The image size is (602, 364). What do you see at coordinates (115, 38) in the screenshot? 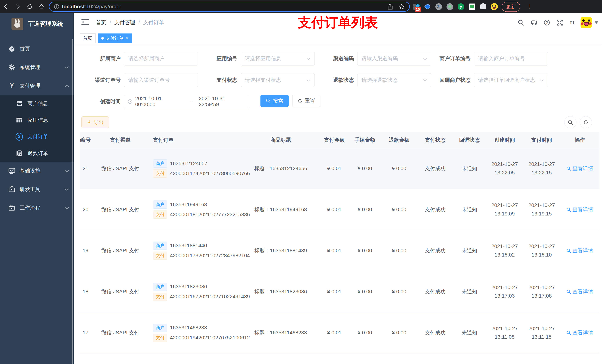
I see `tag-pay-order: 支付订单 ×` at bounding box center [115, 38].